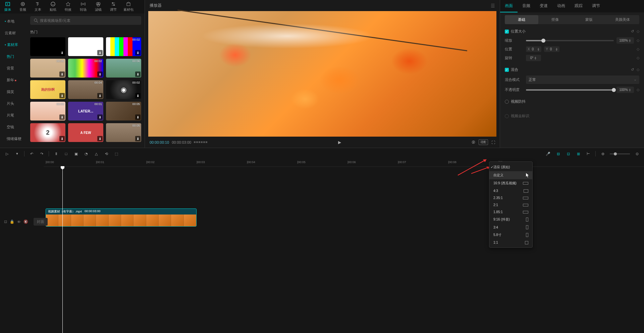 The image size is (644, 333). Describe the element at coordinates (548, 154) in the screenshot. I see `mic-icon: 🎤` at that location.